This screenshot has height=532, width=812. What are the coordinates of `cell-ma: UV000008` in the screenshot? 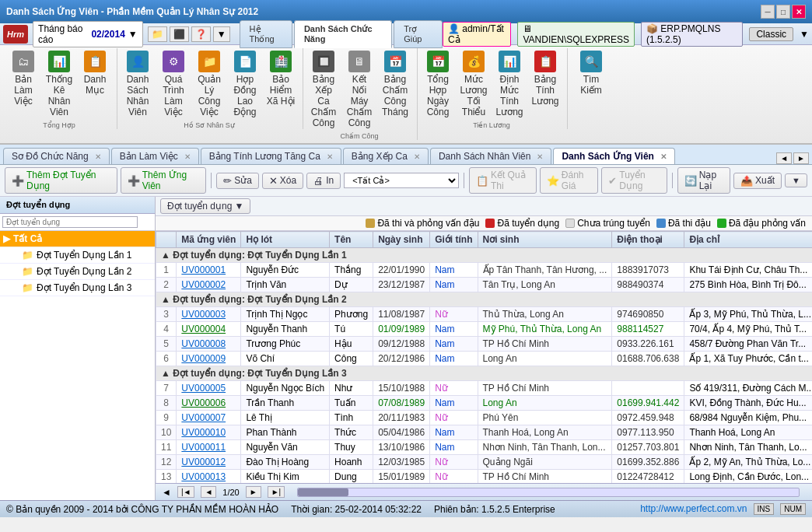 It's located at (208, 344).